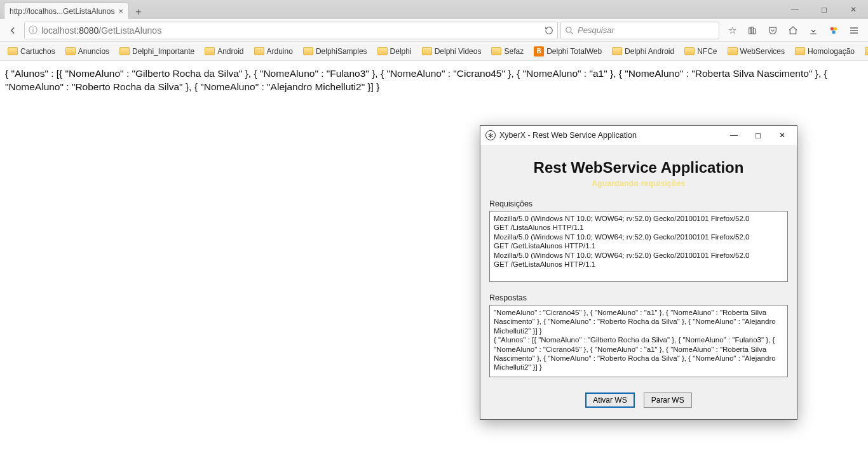 The width and height of the screenshot is (868, 463). What do you see at coordinates (610, 400) in the screenshot?
I see `ativar-ws-button: Ativar WS` at bounding box center [610, 400].